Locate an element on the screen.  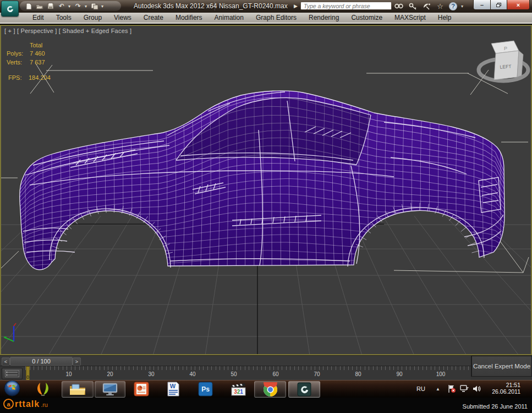
search-input is located at coordinates (346, 6).